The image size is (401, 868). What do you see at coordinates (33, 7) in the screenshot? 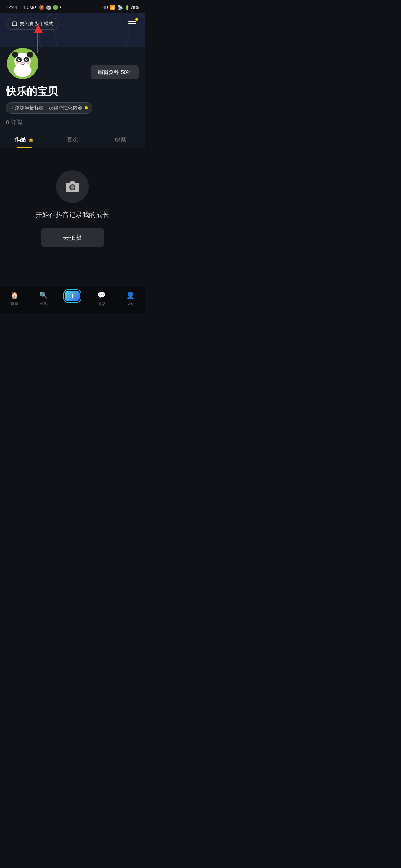
I see `status-time-network: 12:44 | 1.0M/s 🔕 🐼 🟢 •` at bounding box center [33, 7].